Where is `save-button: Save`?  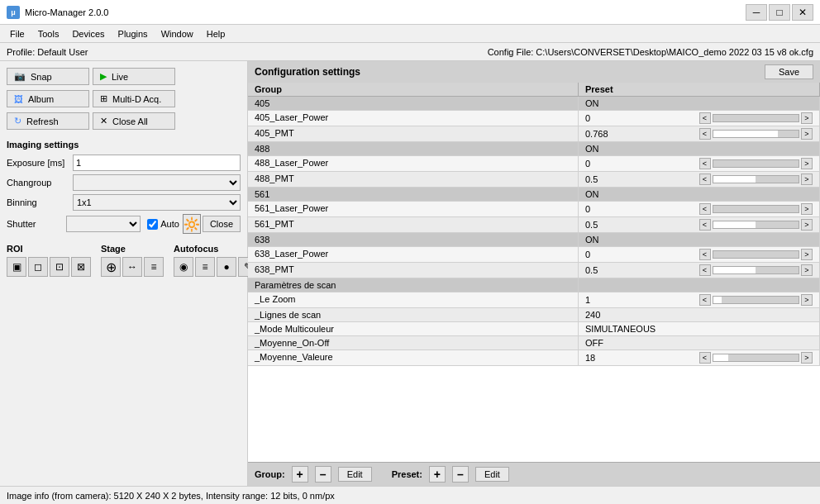
save-button: Save is located at coordinates (789, 72).